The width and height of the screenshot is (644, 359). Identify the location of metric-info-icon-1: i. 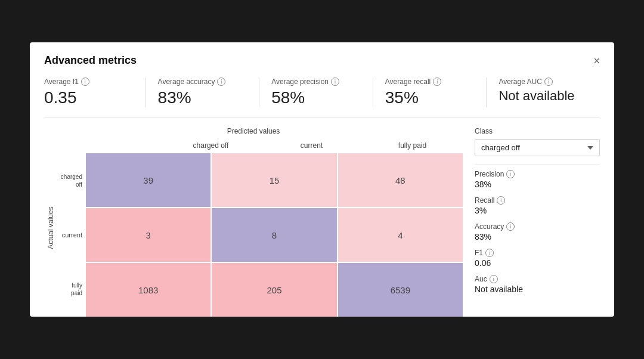
(221, 82).